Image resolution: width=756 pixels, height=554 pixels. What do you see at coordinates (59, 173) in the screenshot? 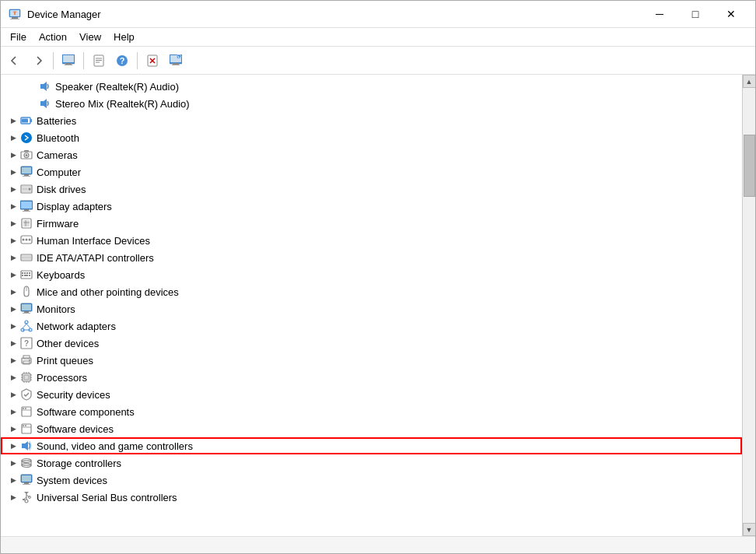
I see `computer-label: Computer` at bounding box center [59, 173].